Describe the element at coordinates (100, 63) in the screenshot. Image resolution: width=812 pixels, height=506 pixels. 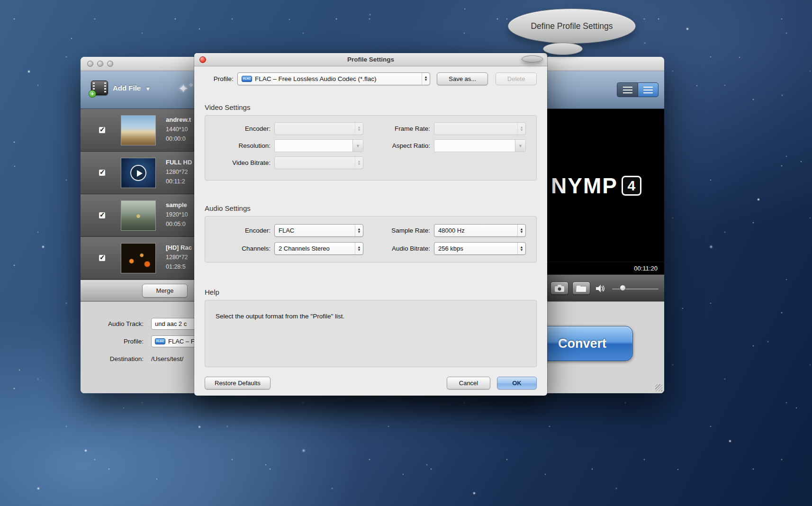
I see `minimize-button` at that location.